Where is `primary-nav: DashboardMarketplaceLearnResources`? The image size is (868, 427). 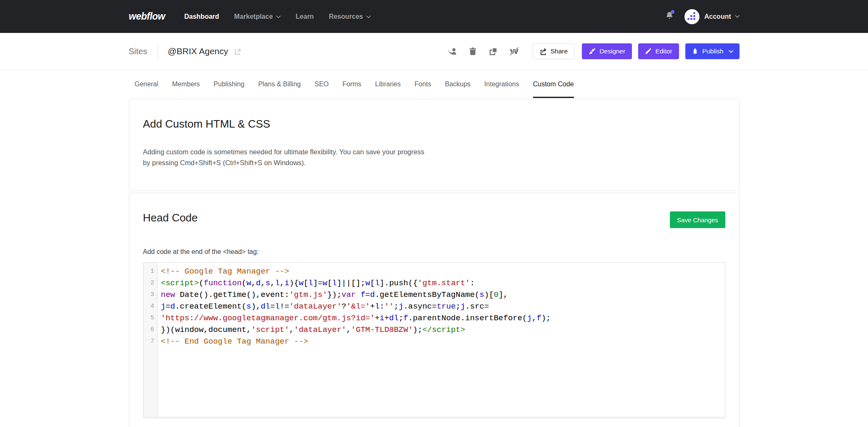
primary-nav: DashboardMarketplaceLearnResources is located at coordinates (278, 17).